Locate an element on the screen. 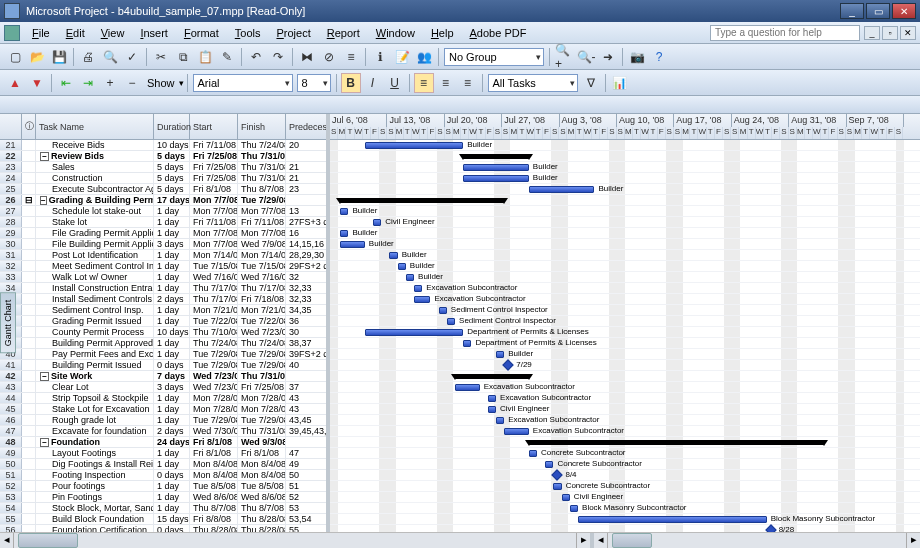 The height and width of the screenshot is (548, 920). duration-cell: 17 days is located at coordinates (172, 200).